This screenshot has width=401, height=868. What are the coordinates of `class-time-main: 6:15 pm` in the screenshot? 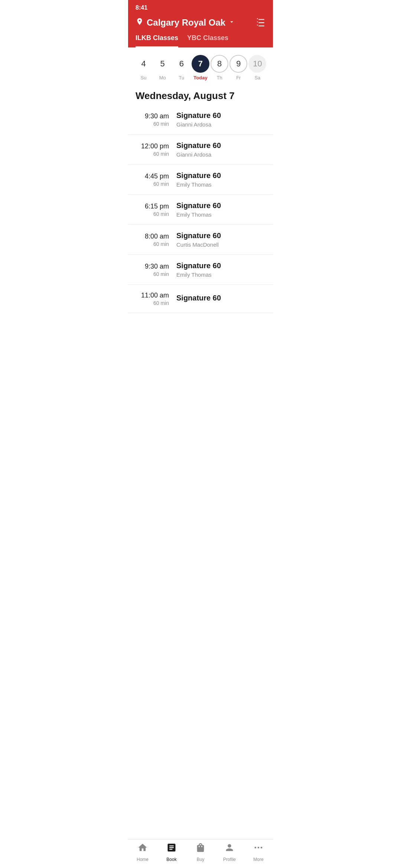 It's located at (152, 206).